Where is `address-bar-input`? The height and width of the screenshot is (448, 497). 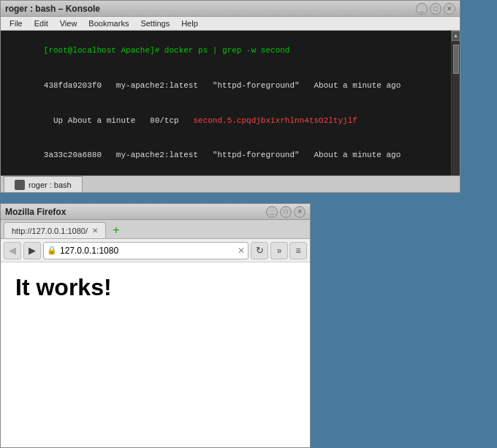
address-bar-input is located at coordinates (148, 251).